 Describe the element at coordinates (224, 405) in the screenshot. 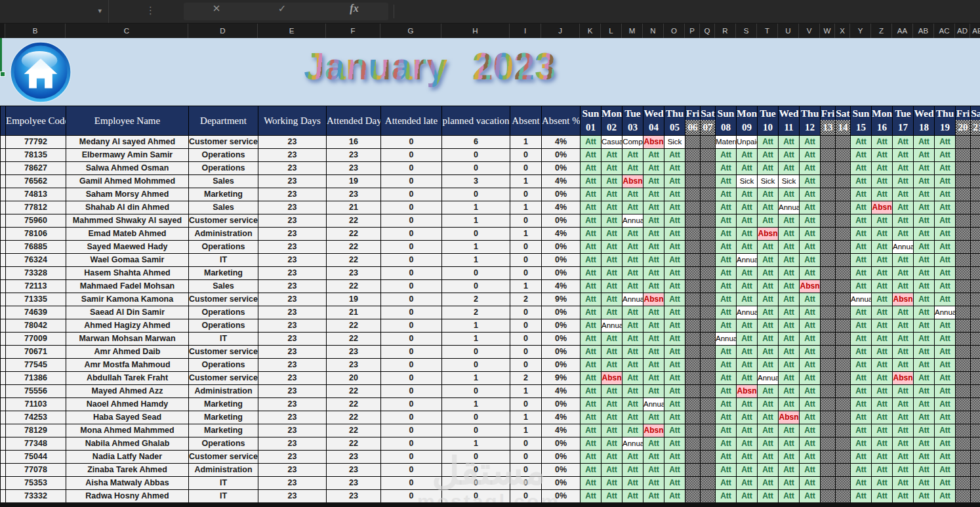

I see `cell-department: Marketing` at that location.